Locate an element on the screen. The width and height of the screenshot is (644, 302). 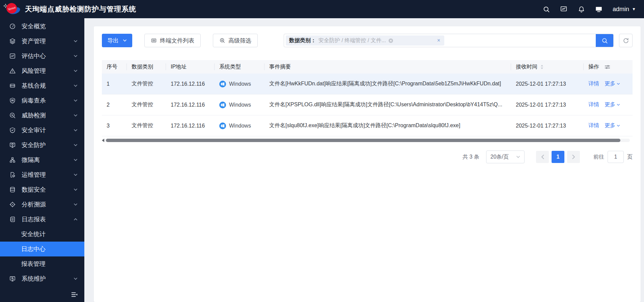
select-chevron-down-icon is located at coordinates (518, 157).